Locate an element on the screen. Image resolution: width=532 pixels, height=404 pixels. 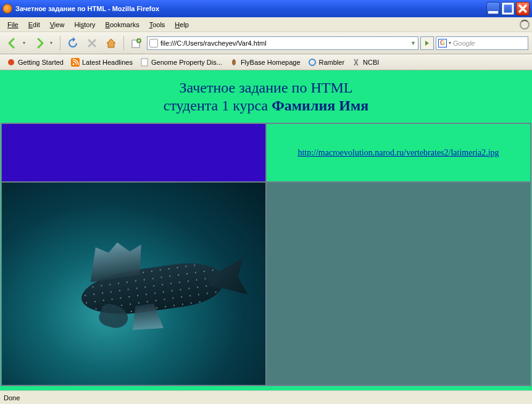
search-engine-icon: G is located at coordinates (443, 43).